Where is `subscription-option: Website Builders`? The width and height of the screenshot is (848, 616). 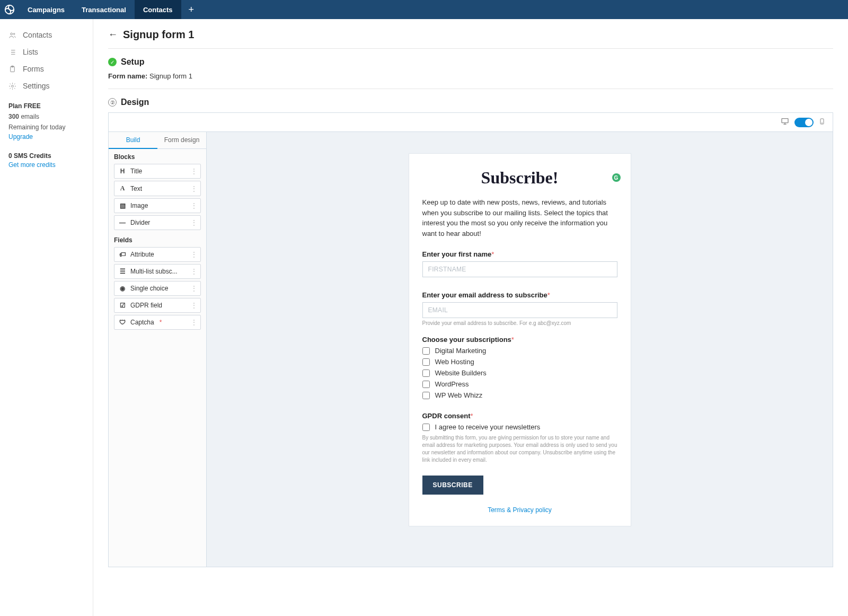 subscription-option: Website Builders is located at coordinates (520, 373).